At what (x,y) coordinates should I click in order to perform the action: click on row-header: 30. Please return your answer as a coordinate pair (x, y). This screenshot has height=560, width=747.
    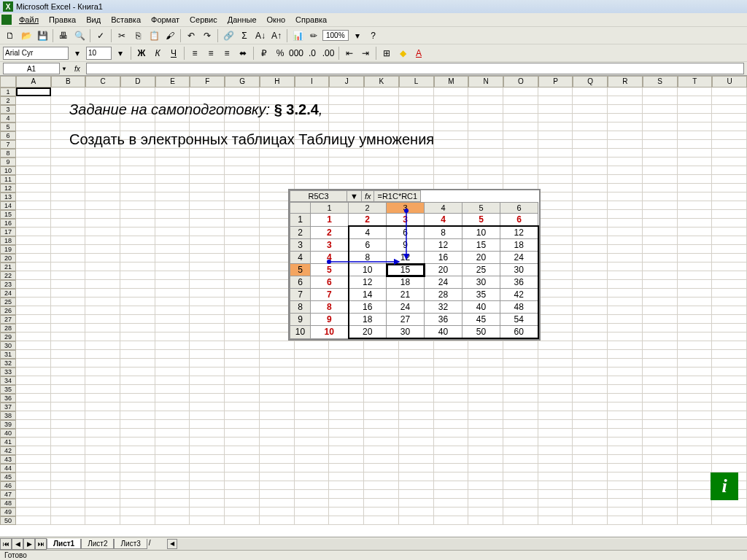
    Looking at the image, I should click on (8, 346).